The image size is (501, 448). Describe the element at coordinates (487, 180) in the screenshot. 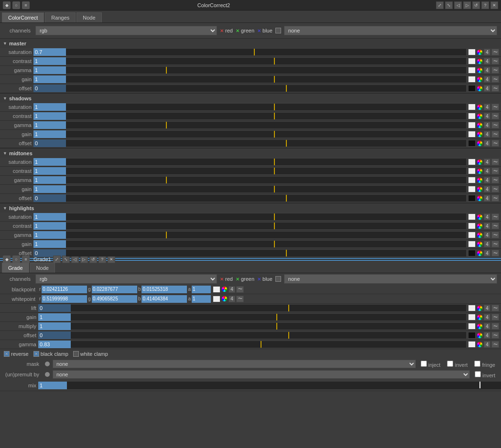

I see `mid-gam-num: 4` at that location.